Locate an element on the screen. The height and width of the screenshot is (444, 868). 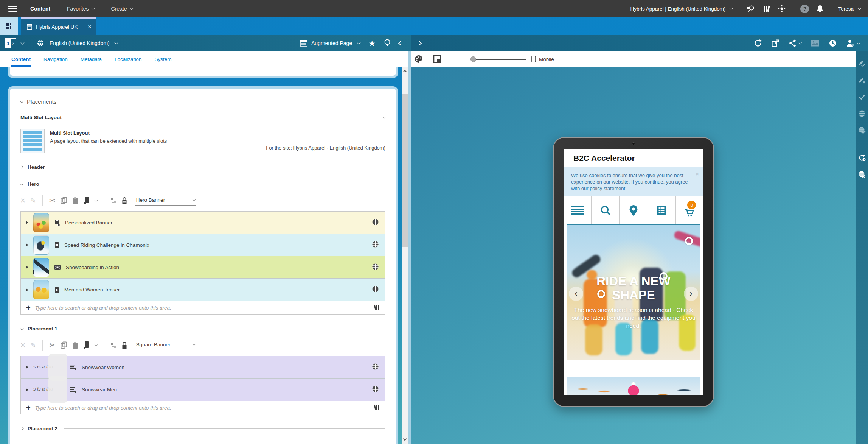
smartedit-logo is located at coordinates (9, 26).